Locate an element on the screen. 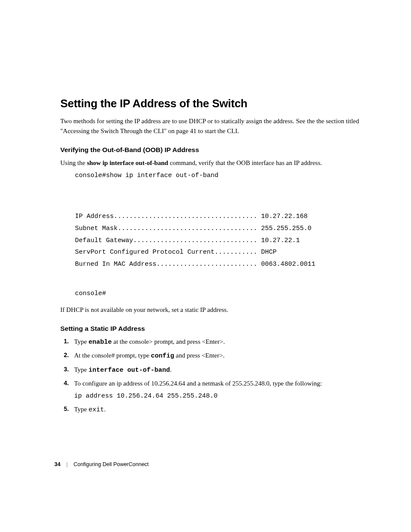  s2-cmd: config is located at coordinates (162, 356).